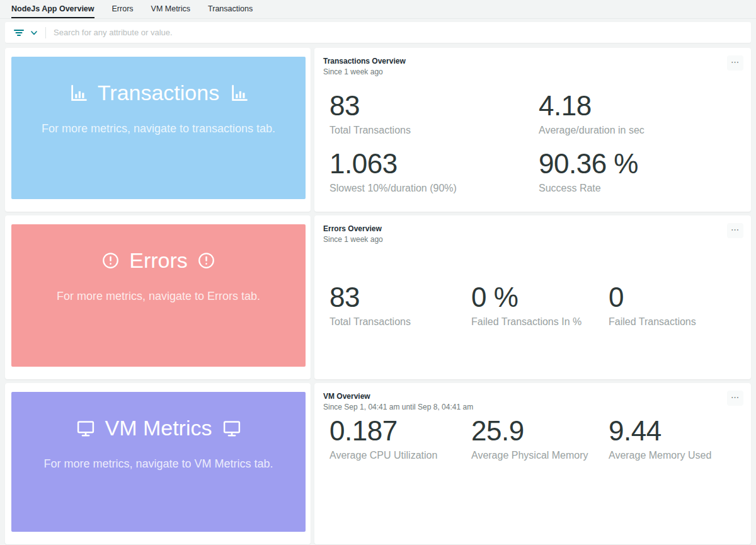 The height and width of the screenshot is (545, 756). What do you see at coordinates (159, 93) in the screenshot?
I see `promo-title-text: Transactions` at bounding box center [159, 93].